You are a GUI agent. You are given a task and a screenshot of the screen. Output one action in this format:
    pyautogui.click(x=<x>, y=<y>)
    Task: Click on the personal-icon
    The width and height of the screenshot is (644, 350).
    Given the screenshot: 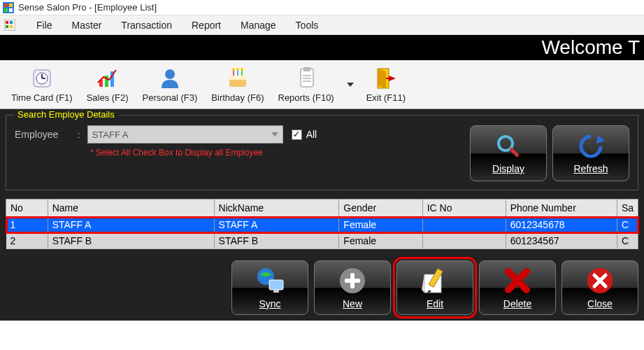 What is the action you would take?
    pyautogui.click(x=170, y=78)
    